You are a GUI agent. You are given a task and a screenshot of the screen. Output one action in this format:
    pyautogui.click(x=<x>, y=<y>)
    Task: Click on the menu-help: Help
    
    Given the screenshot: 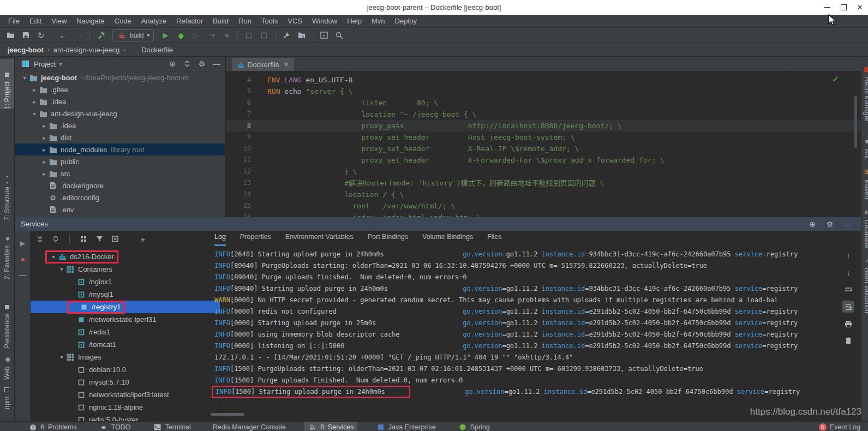 What is the action you would take?
    pyautogui.click(x=355, y=21)
    